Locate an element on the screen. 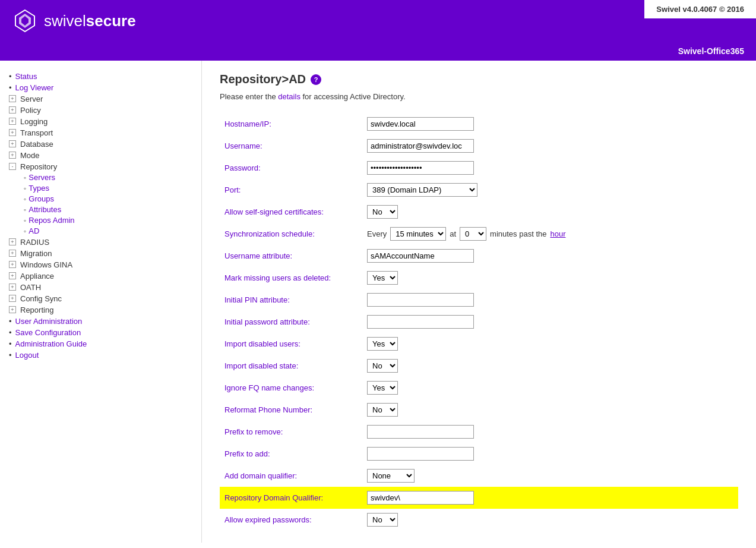 Image resolution: width=756 pixels, height=548 pixels. sidebar-item-oath: +OATH is located at coordinates (101, 288).